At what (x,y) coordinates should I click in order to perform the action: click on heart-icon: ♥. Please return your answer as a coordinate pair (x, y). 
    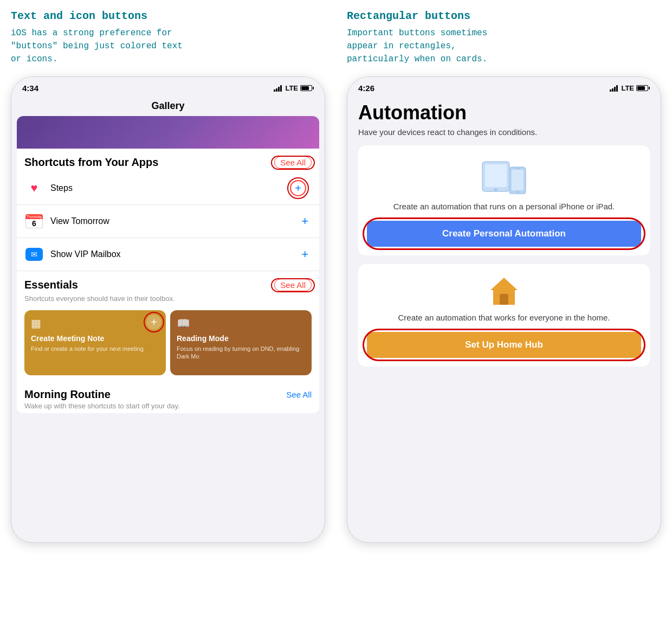
    Looking at the image, I should click on (34, 188).